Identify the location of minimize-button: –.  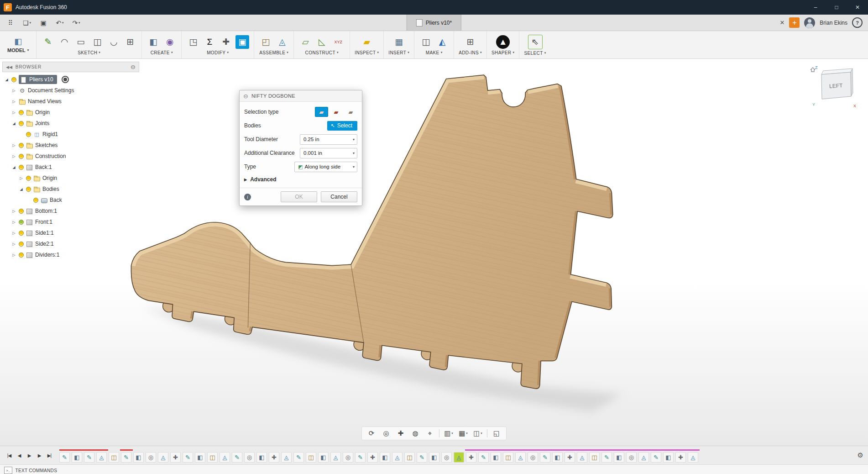
(816, 7).